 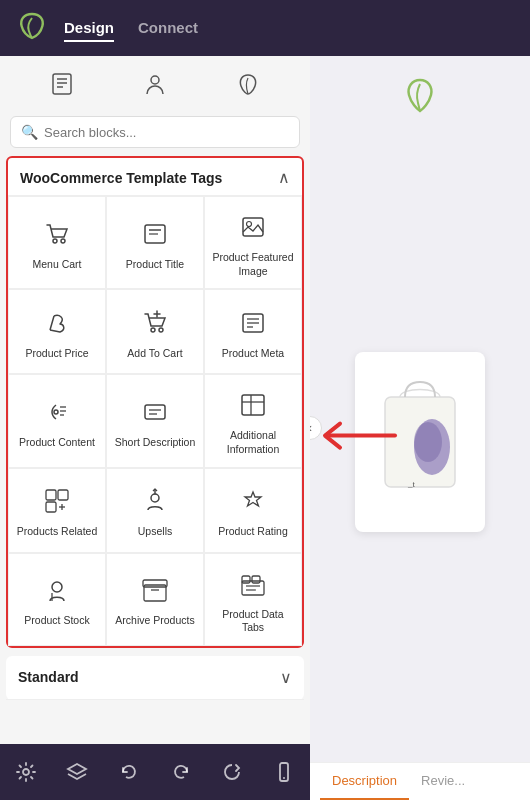 I want to click on cart-icon, so click(x=57, y=234).